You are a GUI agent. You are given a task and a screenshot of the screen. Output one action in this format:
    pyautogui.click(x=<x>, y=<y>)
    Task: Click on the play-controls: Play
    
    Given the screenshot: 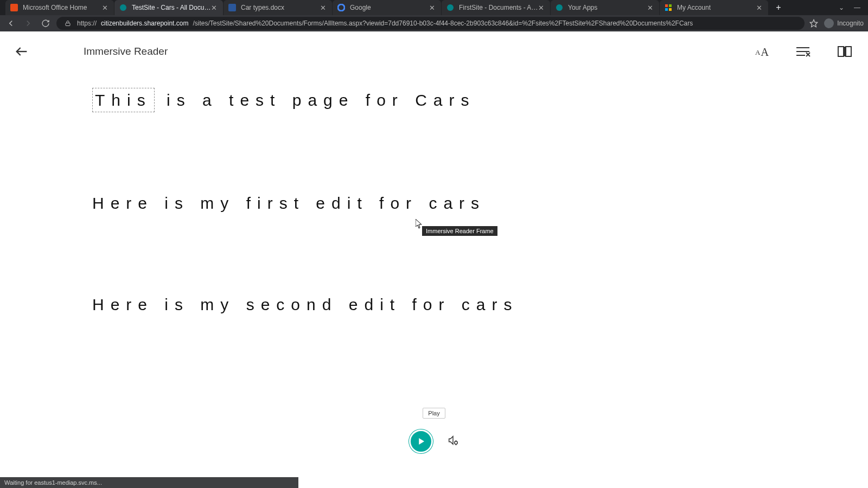 What is the action you would take?
    pyautogui.click(x=434, y=441)
    